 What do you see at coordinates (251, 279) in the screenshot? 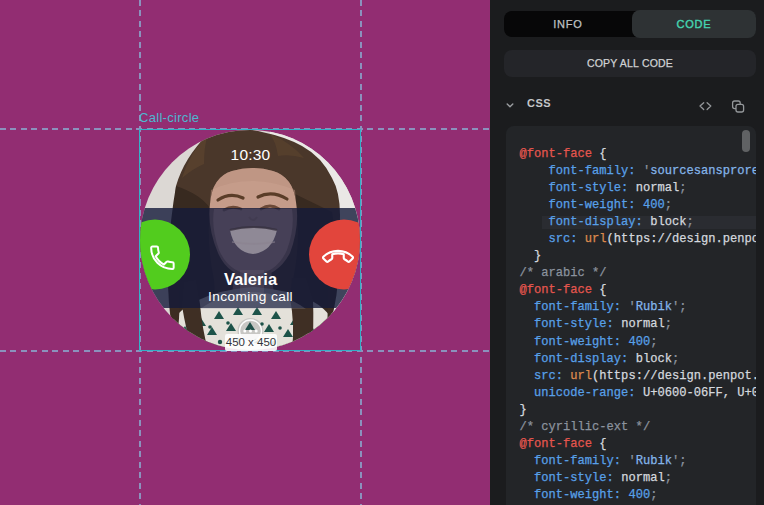
I see `svg-text: Valeria` at bounding box center [251, 279].